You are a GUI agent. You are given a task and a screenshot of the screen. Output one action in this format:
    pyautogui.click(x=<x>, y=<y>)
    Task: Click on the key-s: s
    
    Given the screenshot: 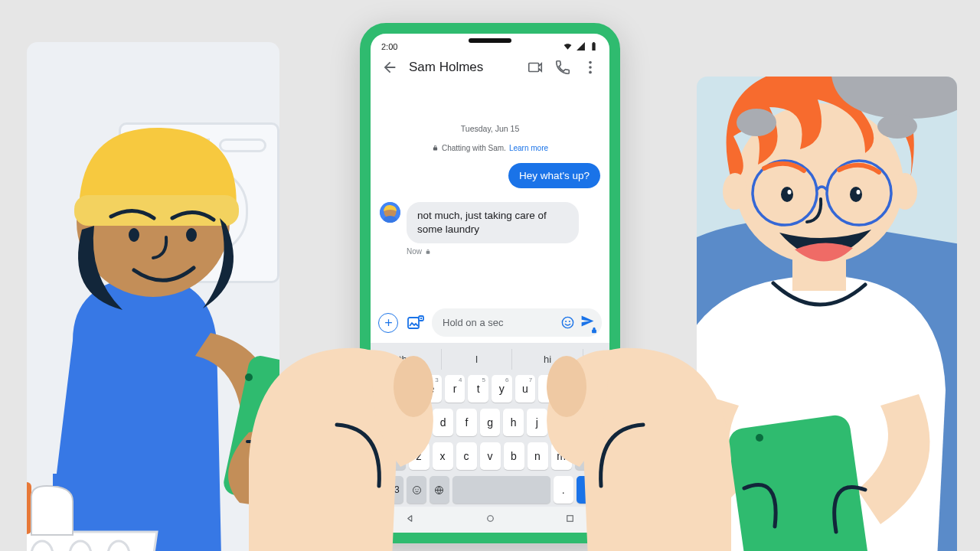 What is the action you would take?
    pyautogui.click(x=420, y=422)
    